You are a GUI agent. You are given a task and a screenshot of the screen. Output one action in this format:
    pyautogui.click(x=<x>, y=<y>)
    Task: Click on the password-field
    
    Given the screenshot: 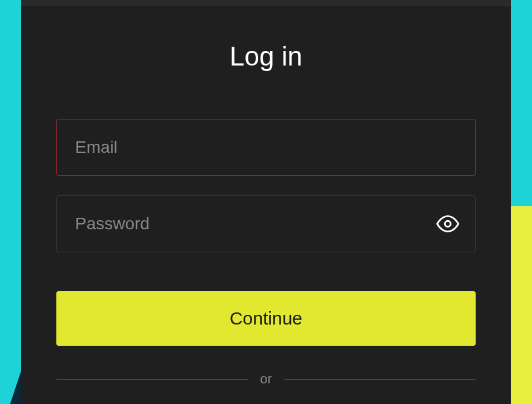 What is the action you would take?
    pyautogui.click(x=266, y=224)
    